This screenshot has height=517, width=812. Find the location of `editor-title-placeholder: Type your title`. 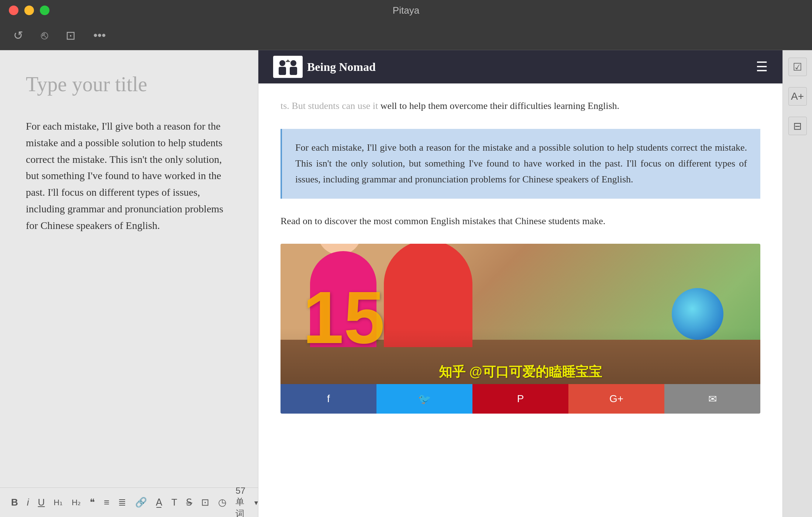

editor-title-placeholder: Type your title is located at coordinates (129, 84).